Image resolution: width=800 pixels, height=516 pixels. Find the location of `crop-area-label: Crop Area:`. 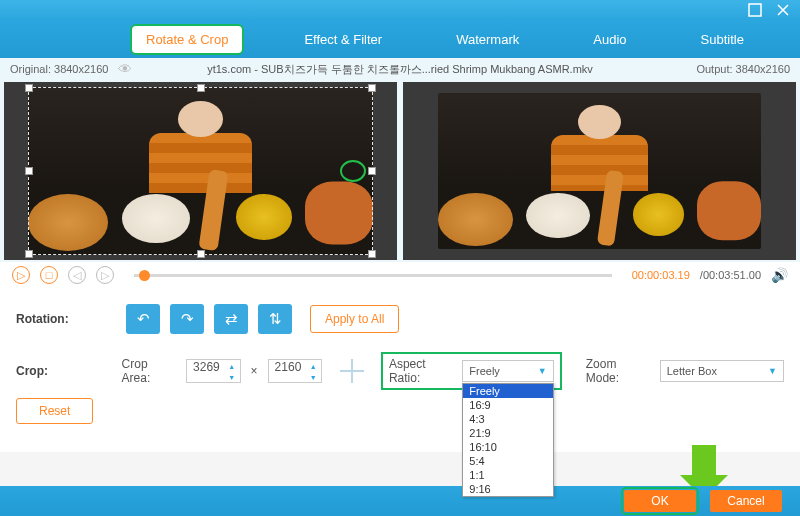

crop-area-label: Crop Area: is located at coordinates (150, 371).